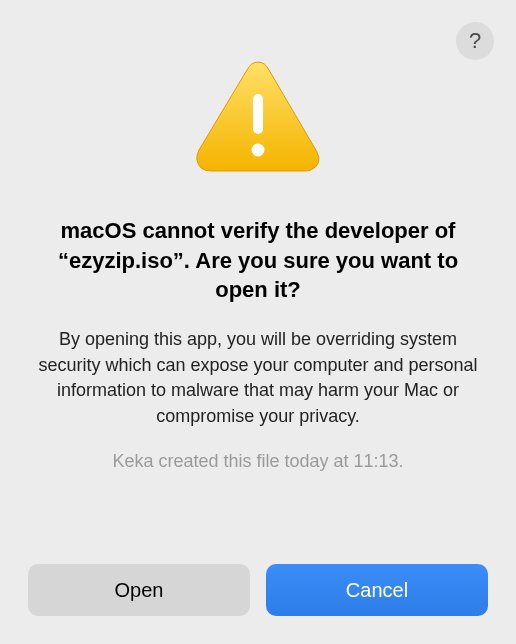  Describe the element at coordinates (258, 118) in the screenshot. I see `warning-icon` at that location.